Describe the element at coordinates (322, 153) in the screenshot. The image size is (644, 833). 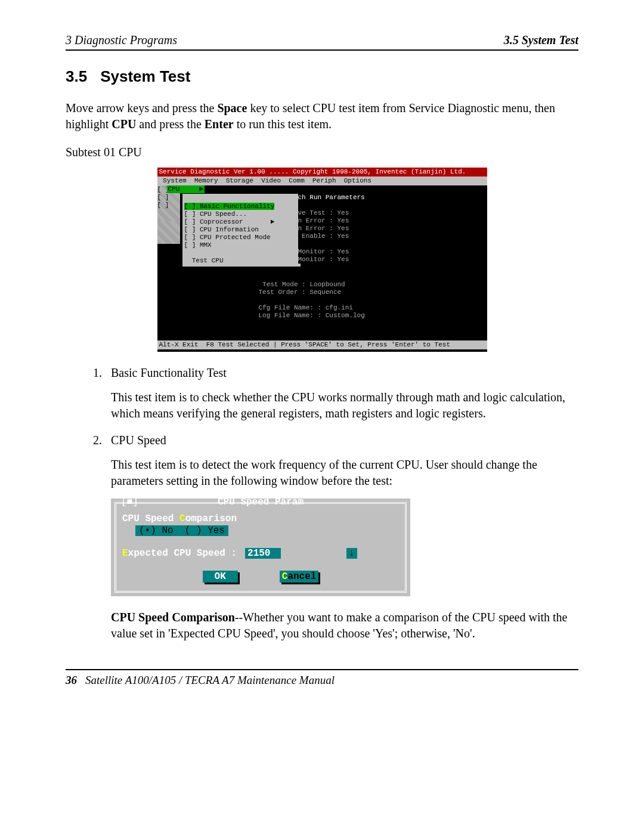
I see `subtest-label: Subtest 01 CPU` at that location.